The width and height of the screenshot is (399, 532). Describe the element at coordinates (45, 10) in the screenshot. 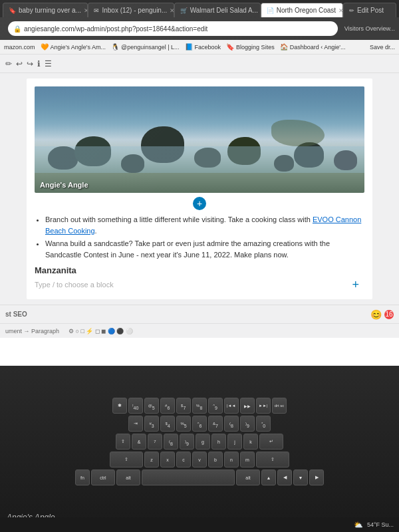

I see `tab-baby: 🔖 baby turning over a... ✕` at that location.